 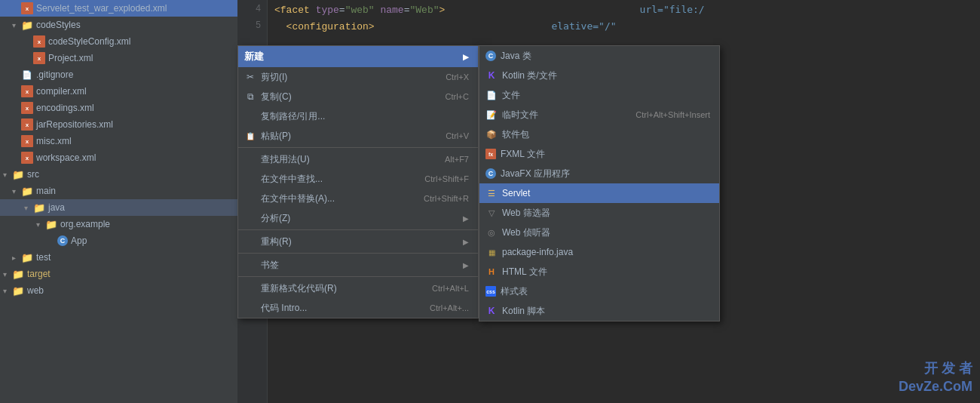 I want to click on menu-item-left: 重构(R), so click(x=268, y=241).